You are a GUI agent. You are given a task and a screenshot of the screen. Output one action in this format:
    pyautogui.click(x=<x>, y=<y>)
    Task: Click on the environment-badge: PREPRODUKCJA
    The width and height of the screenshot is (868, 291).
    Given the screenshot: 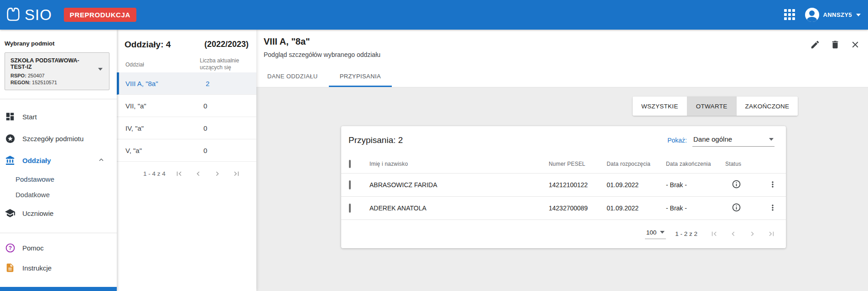 What is the action you would take?
    pyautogui.click(x=100, y=15)
    